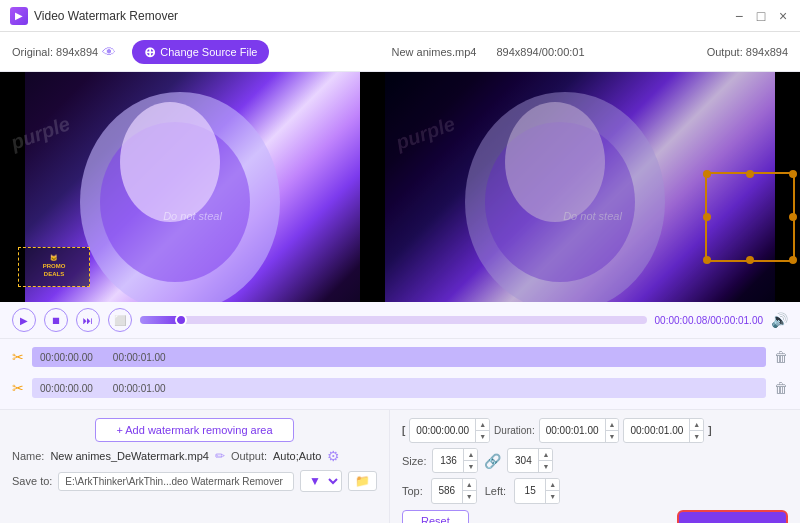 This screenshot has height=523, width=800. Describe the element at coordinates (249, 456) in the screenshot. I see `output-label: Output:` at that location.